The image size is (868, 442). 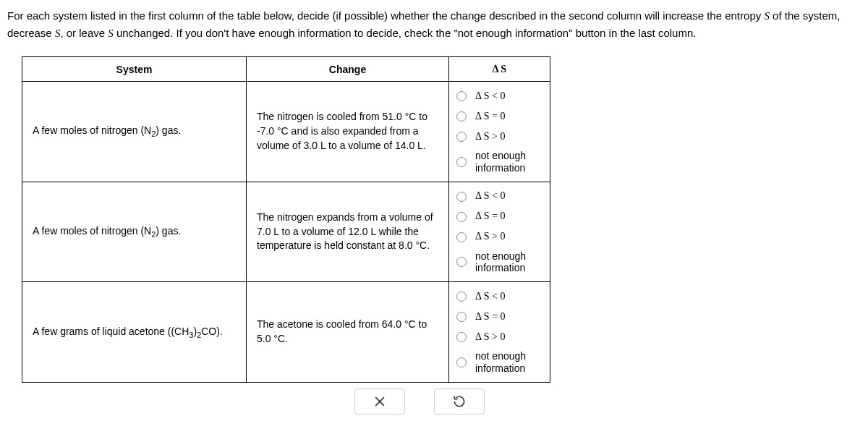 I want to click on change-cell: The acetone is cooled from 64.0 °C to 5.…, so click(x=348, y=333).